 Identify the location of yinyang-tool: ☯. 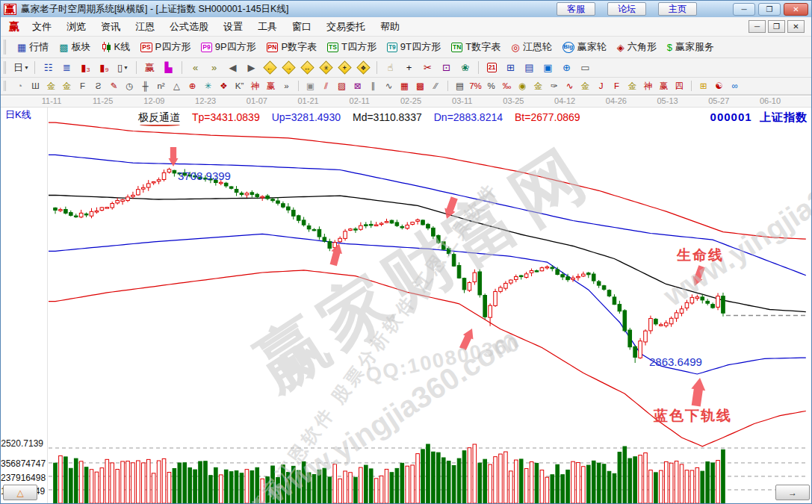
(719, 87).